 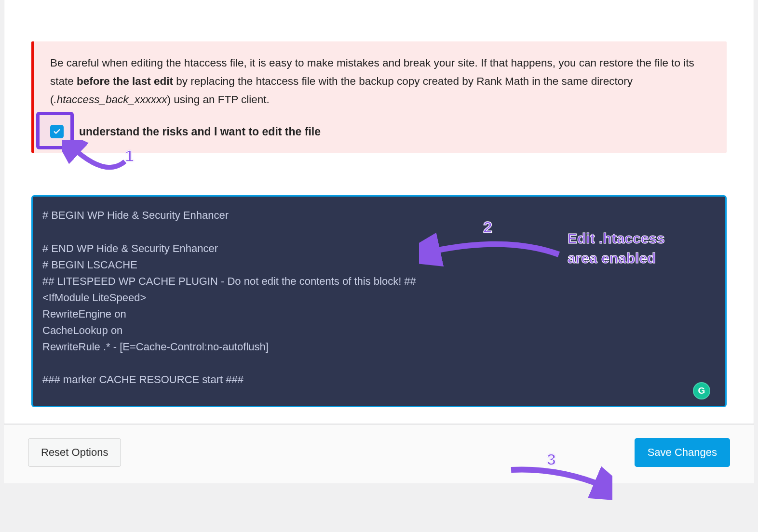 I want to click on check-icon, so click(x=57, y=132).